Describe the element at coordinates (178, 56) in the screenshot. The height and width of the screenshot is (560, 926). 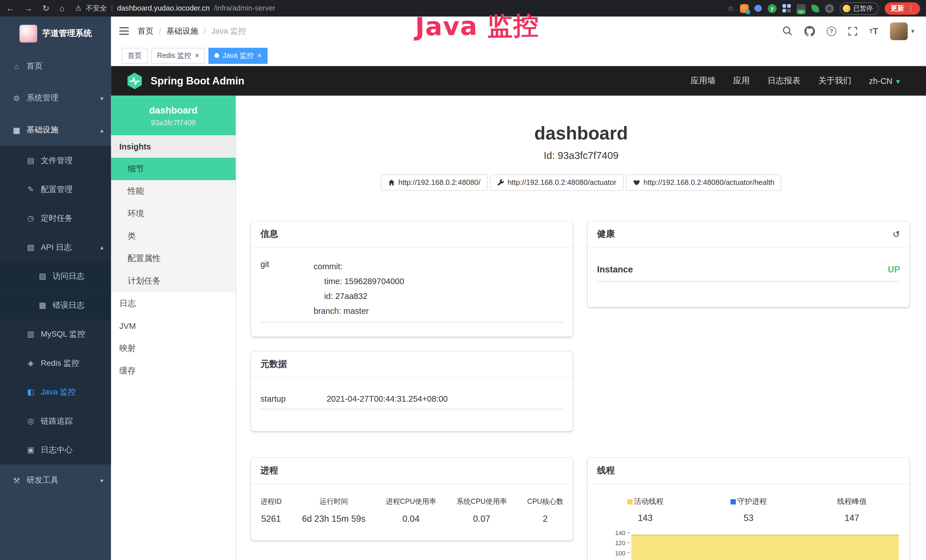
I see `tab-redis-monitor: Redis 监控 ×` at that location.